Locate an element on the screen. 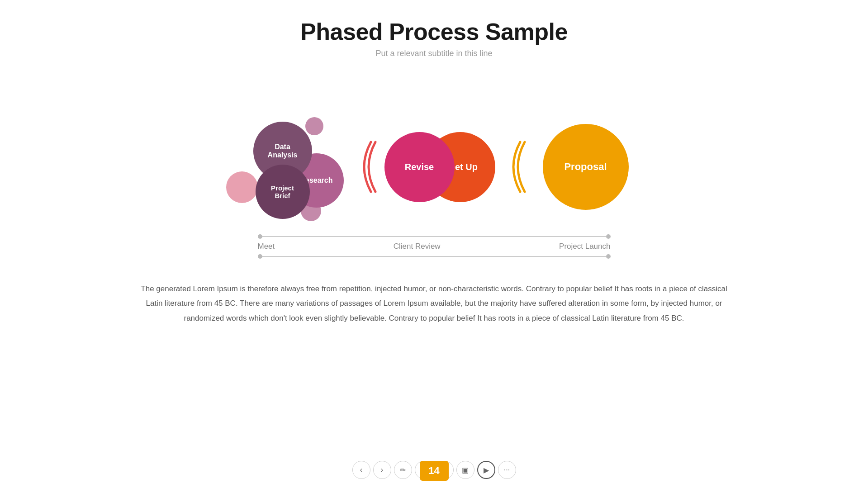 The height and width of the screenshot is (488, 868). circle-project-brief: Project Brief is located at coordinates (283, 192).